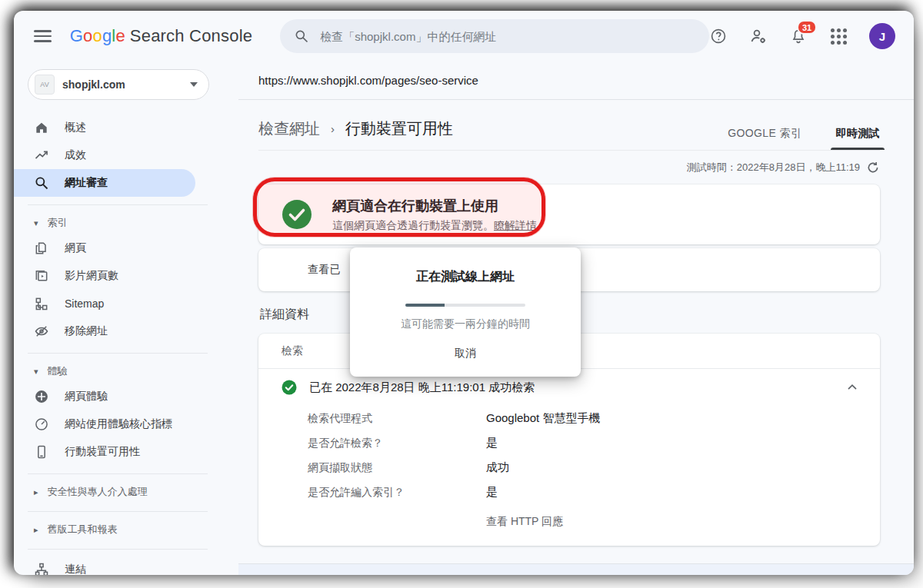 Image resolution: width=923 pixels, height=588 pixels. Describe the element at coordinates (765, 138) in the screenshot. I see `tab-google-index: GOOGLE 索引` at that location.